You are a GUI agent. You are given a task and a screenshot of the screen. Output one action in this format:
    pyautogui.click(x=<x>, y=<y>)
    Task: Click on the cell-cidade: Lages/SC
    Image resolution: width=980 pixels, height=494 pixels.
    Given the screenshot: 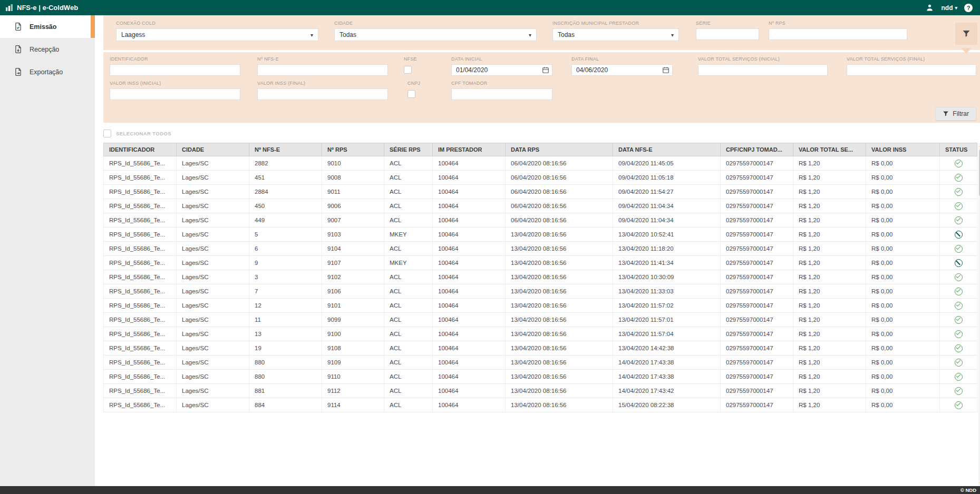 What is the action you would take?
    pyautogui.click(x=213, y=178)
    